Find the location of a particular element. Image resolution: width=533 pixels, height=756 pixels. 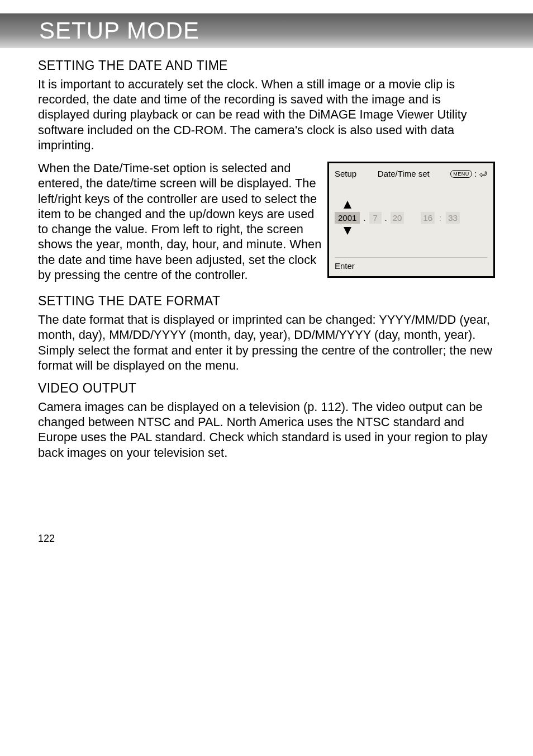

paragraph-date-time-intro: It is important to accurately set the cl… is located at coordinates (266, 115).